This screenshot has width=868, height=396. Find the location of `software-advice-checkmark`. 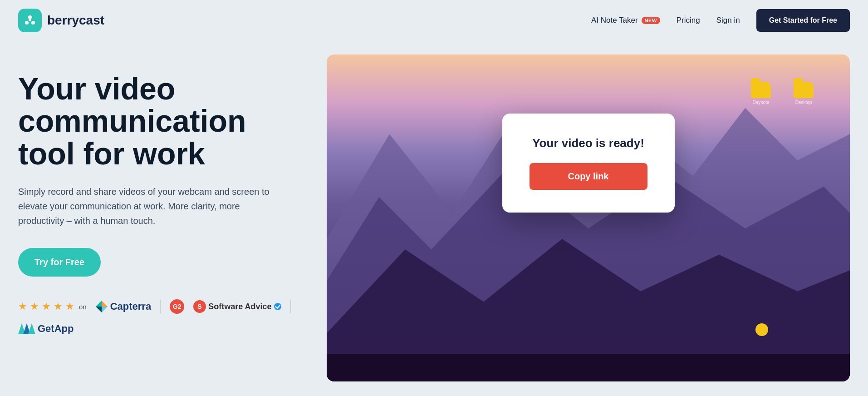

software-advice-checkmark is located at coordinates (278, 307).